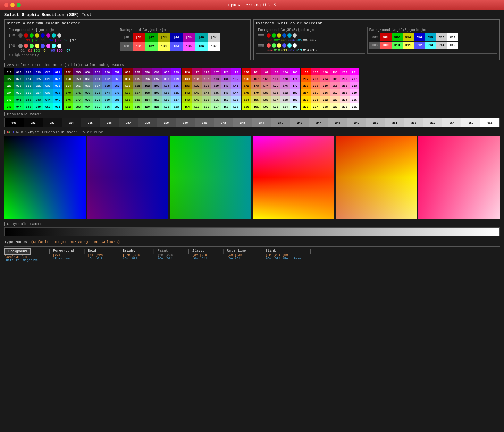 This screenshot has height=432, width=504. What do you see at coordinates (197, 86) in the screenshot?
I see `cube-cell: 137` at bounding box center [197, 86].